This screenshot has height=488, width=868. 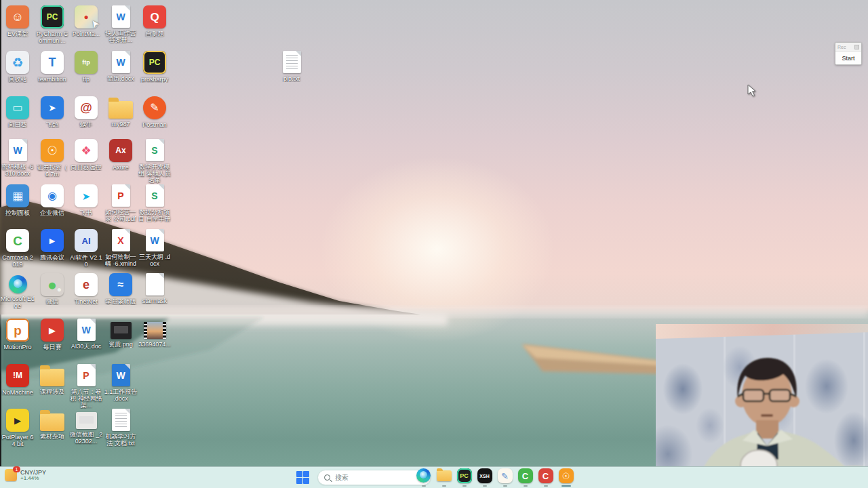 What do you see at coordinates (52, 392) in the screenshot?
I see `course-folder-icon-label: 课程涉及` at bounding box center [52, 392].